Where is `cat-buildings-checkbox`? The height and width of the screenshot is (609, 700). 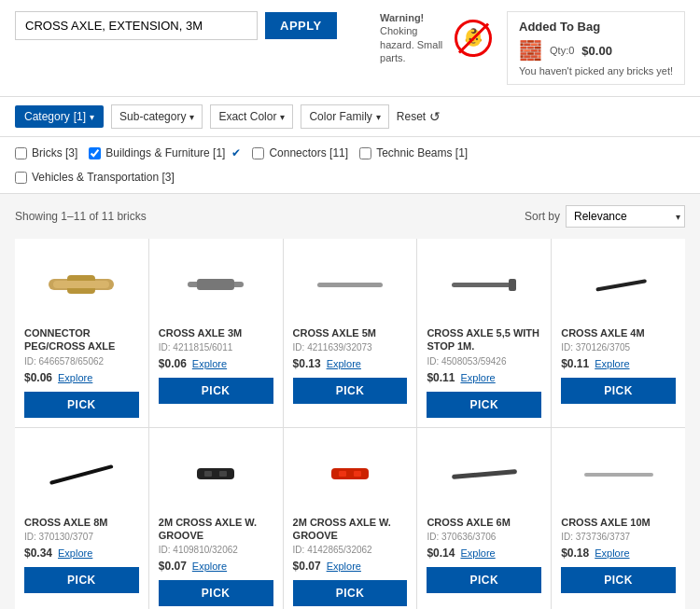 cat-buildings-checkbox is located at coordinates (95, 153).